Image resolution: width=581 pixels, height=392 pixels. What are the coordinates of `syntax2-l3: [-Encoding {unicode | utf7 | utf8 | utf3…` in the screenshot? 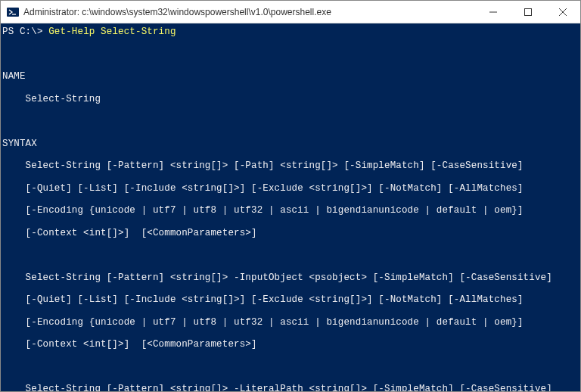 It's located at (289, 322).